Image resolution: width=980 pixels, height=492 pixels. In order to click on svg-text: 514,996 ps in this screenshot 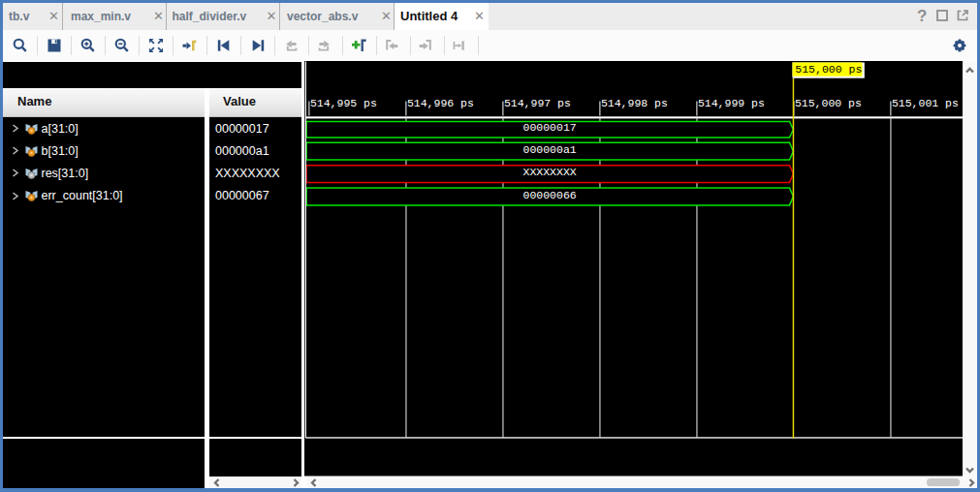, I will do `click(440, 103)`.